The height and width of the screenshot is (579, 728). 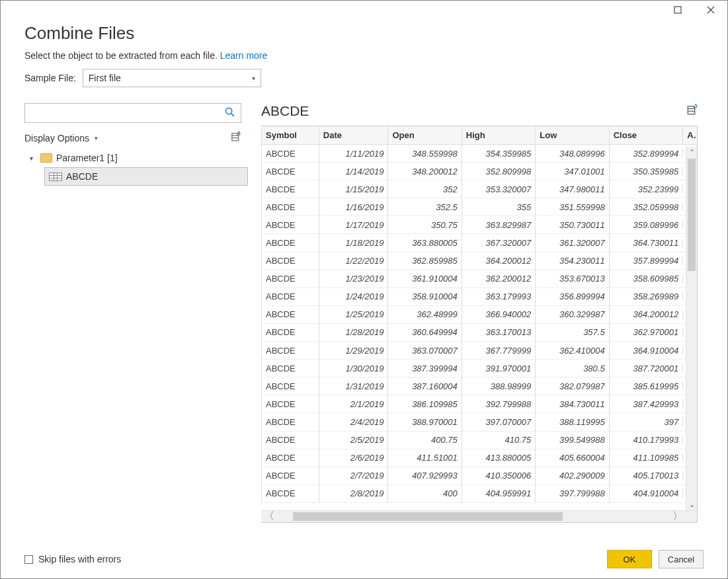 What do you see at coordinates (645, 405) in the screenshot?
I see `cell: 387.429993` at bounding box center [645, 405].